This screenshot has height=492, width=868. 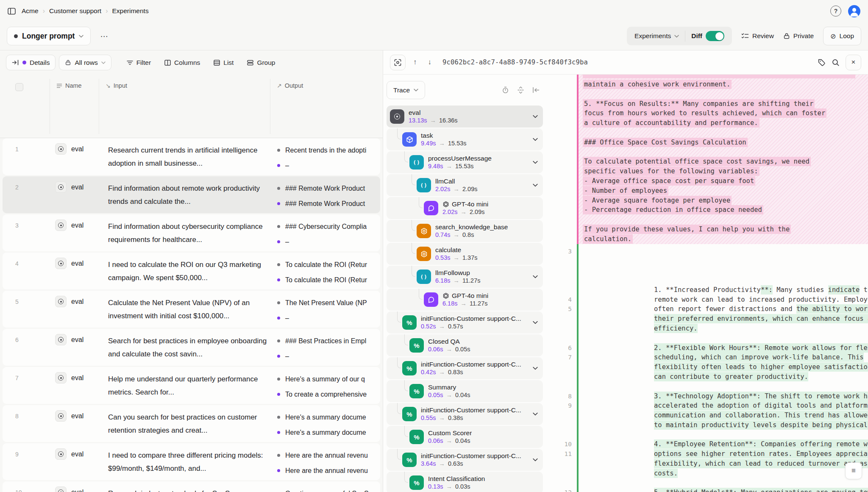 I want to click on table-row: 5 eval Calculate the Net Present Value (…, so click(x=192, y=309).